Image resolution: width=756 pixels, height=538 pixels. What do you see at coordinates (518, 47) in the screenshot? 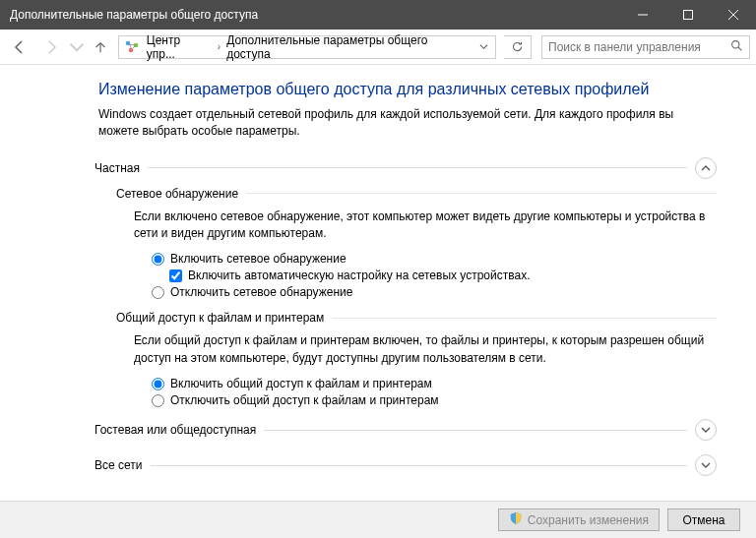
I see `refresh-button` at bounding box center [518, 47].